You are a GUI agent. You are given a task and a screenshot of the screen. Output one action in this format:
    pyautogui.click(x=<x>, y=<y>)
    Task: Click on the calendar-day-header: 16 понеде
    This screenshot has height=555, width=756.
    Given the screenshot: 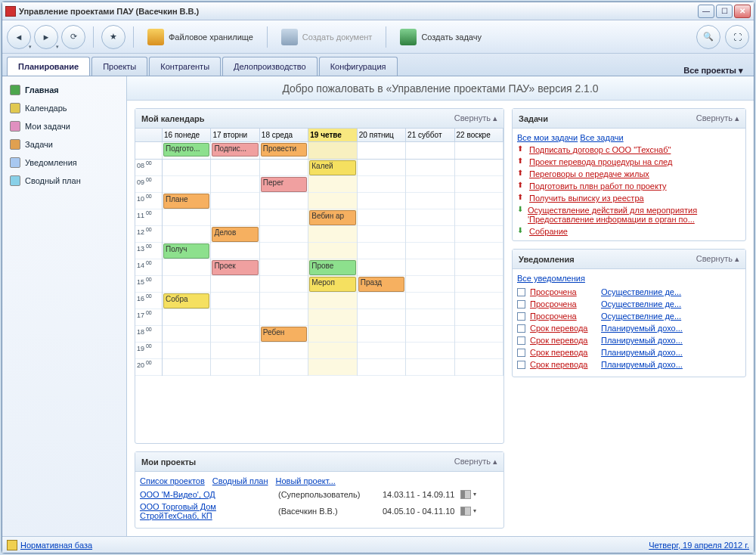 What is the action you would take?
    pyautogui.click(x=187, y=135)
    